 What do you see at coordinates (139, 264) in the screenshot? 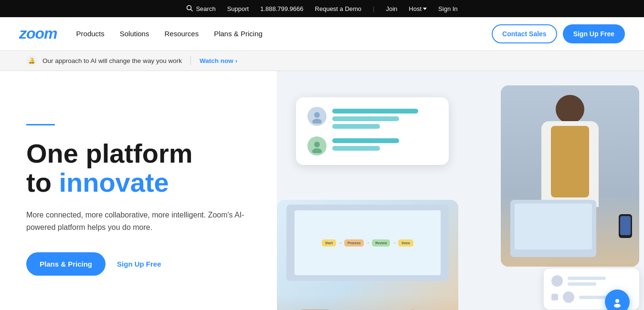
I see `sign-up-free-button-hero: Sign Up Free` at bounding box center [139, 264].